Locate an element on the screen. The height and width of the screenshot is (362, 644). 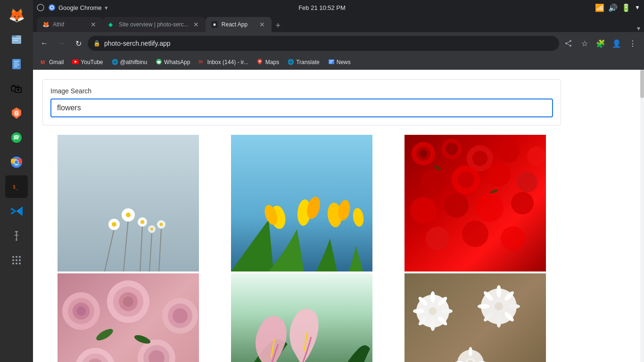
image-cell-yellow-flowers is located at coordinates (302, 203).